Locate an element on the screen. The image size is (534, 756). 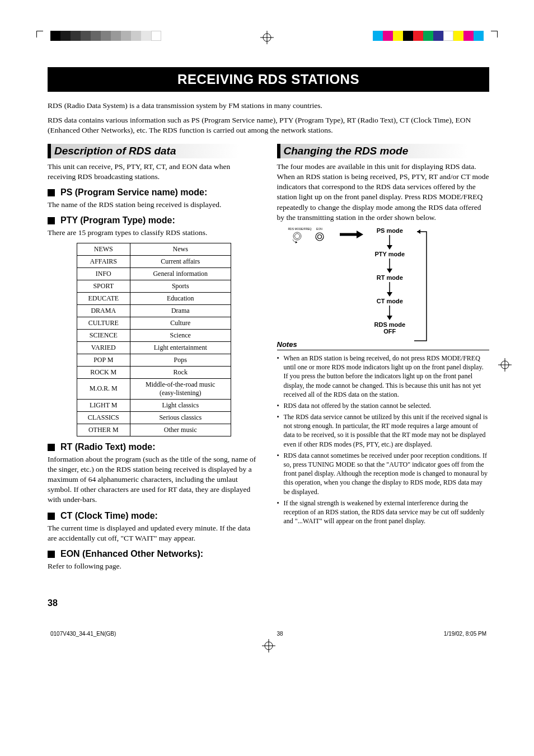
pty-desc-cell: Other music is located at coordinates (180, 430).